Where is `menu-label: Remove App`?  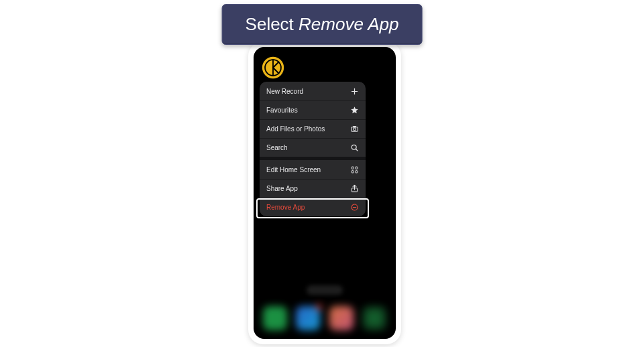 menu-label: Remove App is located at coordinates (286, 208).